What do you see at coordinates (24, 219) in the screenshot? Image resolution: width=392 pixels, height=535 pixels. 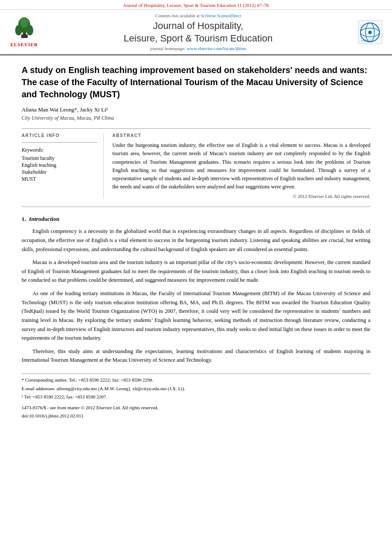 I see `section-1-number: 1.` at bounding box center [24, 219].